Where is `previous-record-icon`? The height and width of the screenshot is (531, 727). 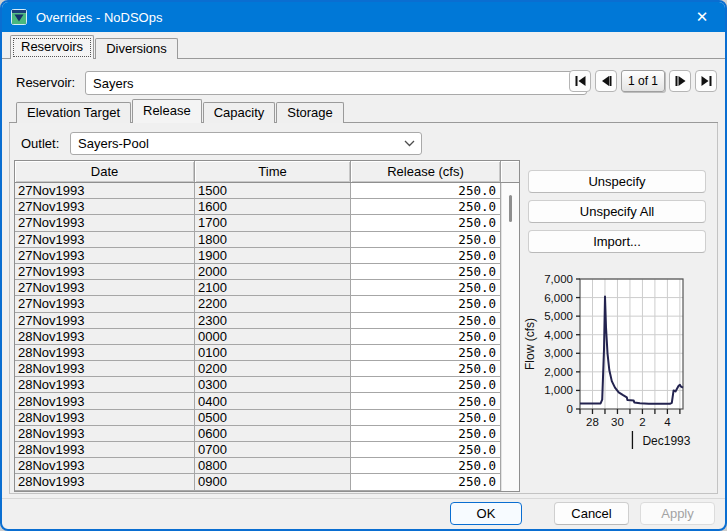
previous-record-icon is located at coordinates (606, 81).